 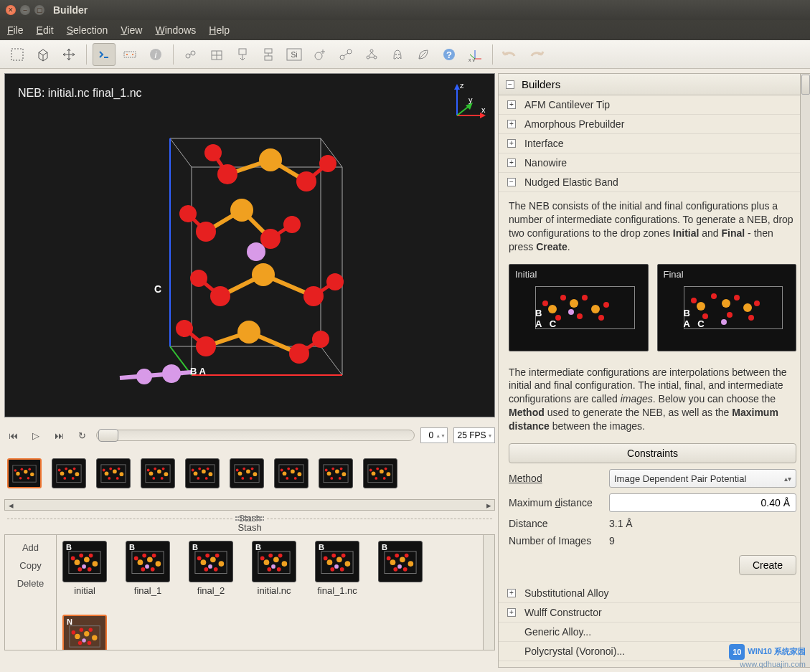 What do you see at coordinates (220, 30) in the screenshot?
I see `menu-help: Help` at bounding box center [220, 30].